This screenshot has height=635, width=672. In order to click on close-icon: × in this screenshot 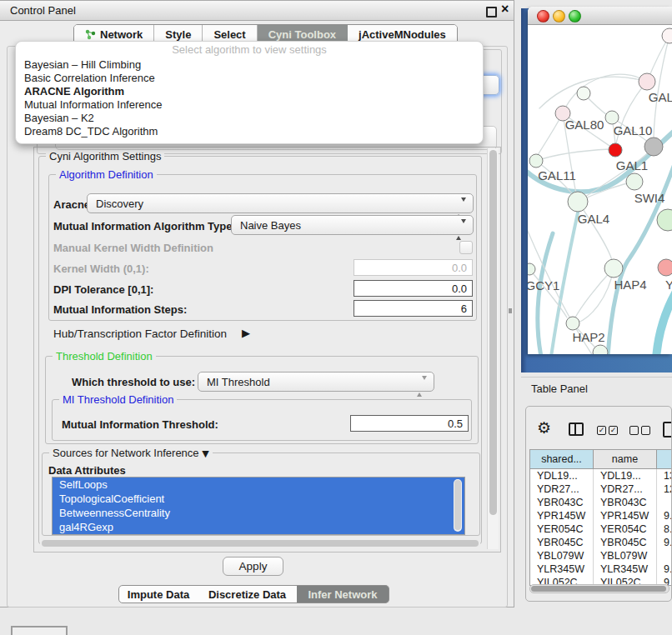, I will do `click(505, 9)`.